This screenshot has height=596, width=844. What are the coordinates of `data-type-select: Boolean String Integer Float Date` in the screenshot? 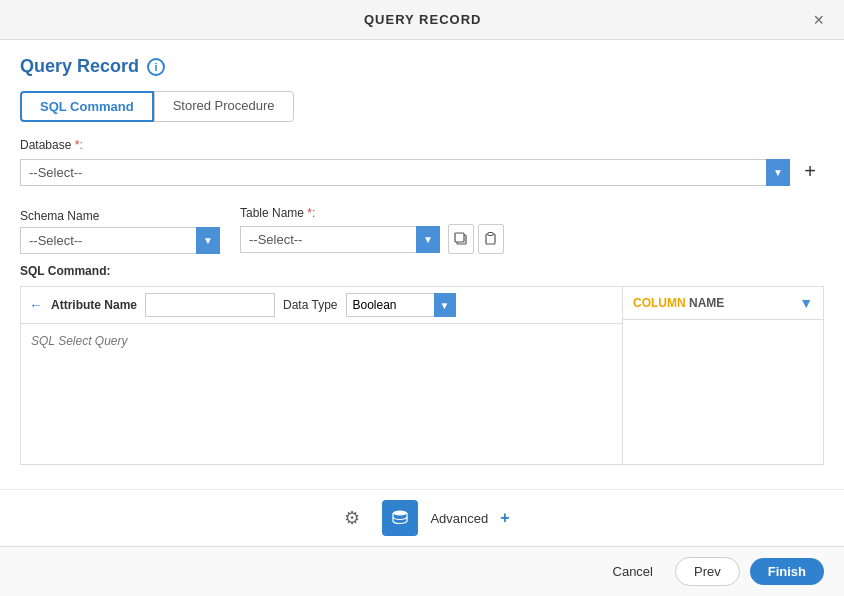 It's located at (401, 305).